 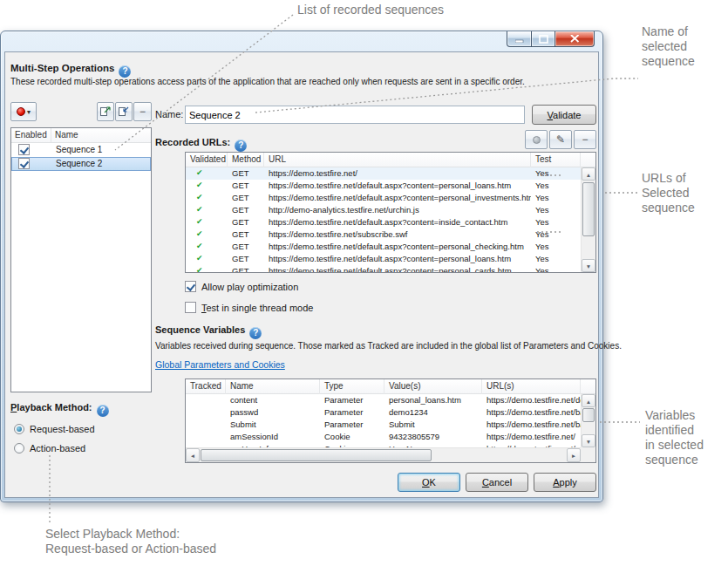 I want to click on url-value: https://demo.testfire.net/subscribe.swf, so click(x=398, y=234).